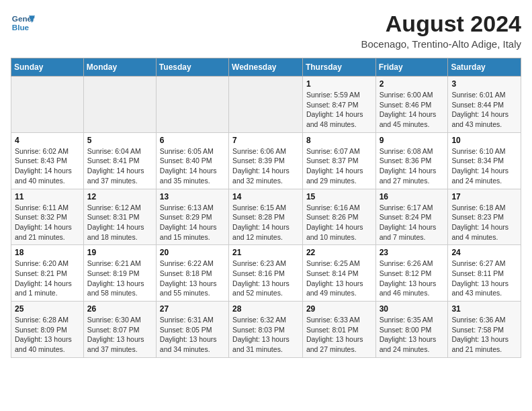 The image size is (532, 411). I want to click on day-detail: Sunrise: 6:13 AM Sunset: 8:29 PM Dayligh…, so click(192, 223).